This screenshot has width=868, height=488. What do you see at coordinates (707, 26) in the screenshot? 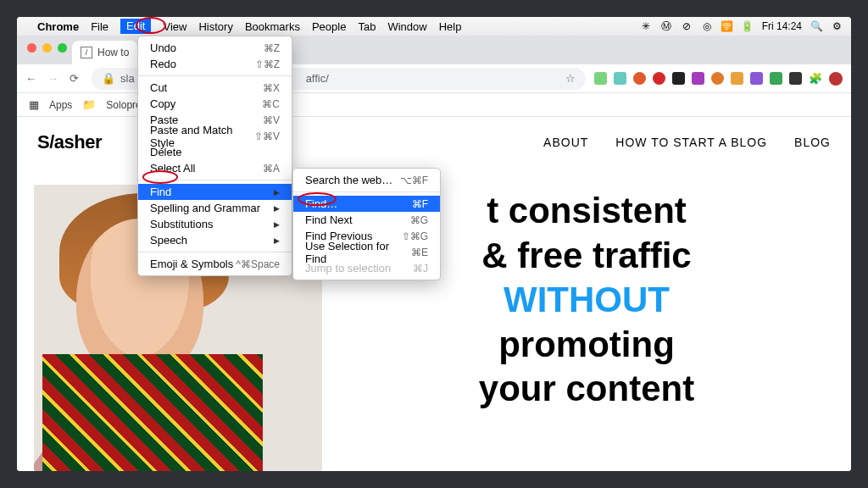
I see `status-icon: ◎` at bounding box center [707, 26].